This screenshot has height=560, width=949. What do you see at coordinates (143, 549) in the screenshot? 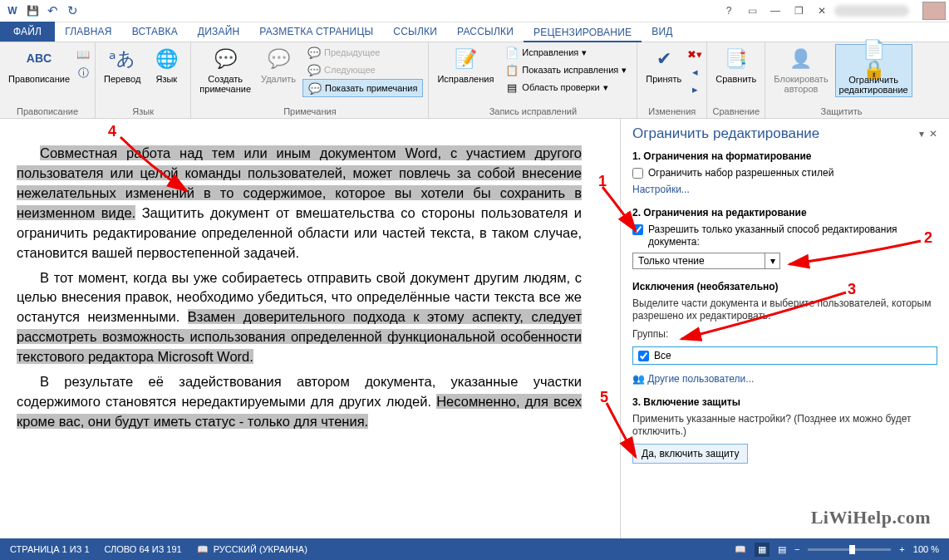
I see `status-wordcount: СЛОВО 64 ИЗ 191` at bounding box center [143, 549].